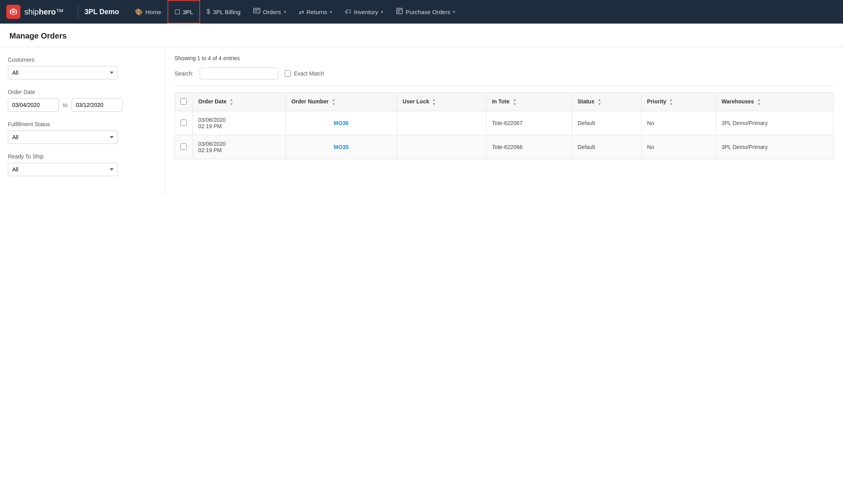 The height and width of the screenshot is (504, 843). What do you see at coordinates (606, 123) in the screenshot?
I see `row1-status: Default` at bounding box center [606, 123].